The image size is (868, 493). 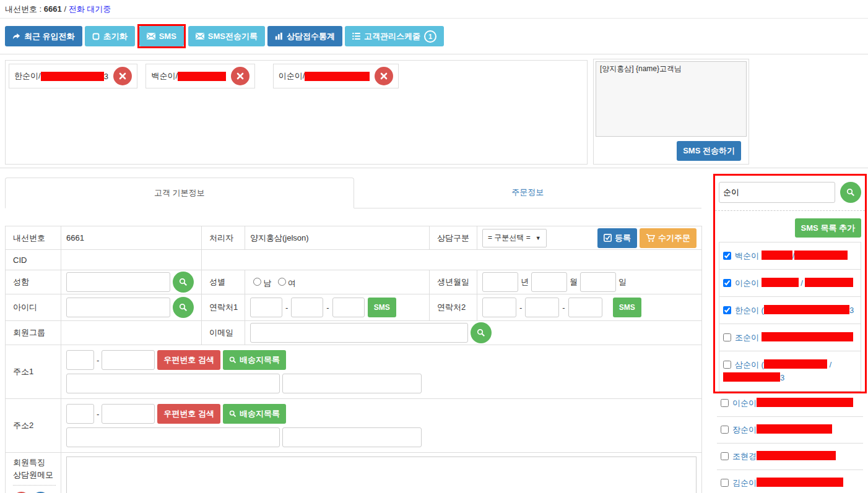 What do you see at coordinates (189, 360) in the screenshot?
I see `addr1-zip-search-button: 우편번호 검색` at bounding box center [189, 360].